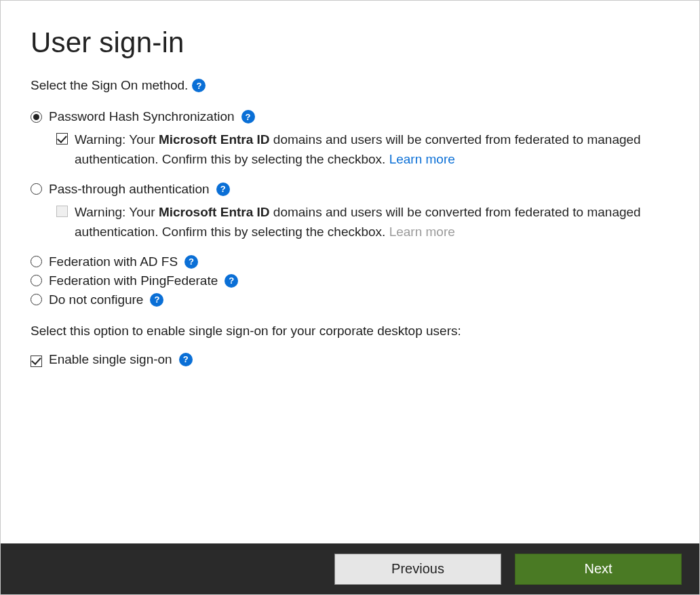 Image resolution: width=700 pixels, height=595 pixels. What do you see at coordinates (109, 85) in the screenshot?
I see `signon-prompt-text: Select the Sign On method.` at bounding box center [109, 85].